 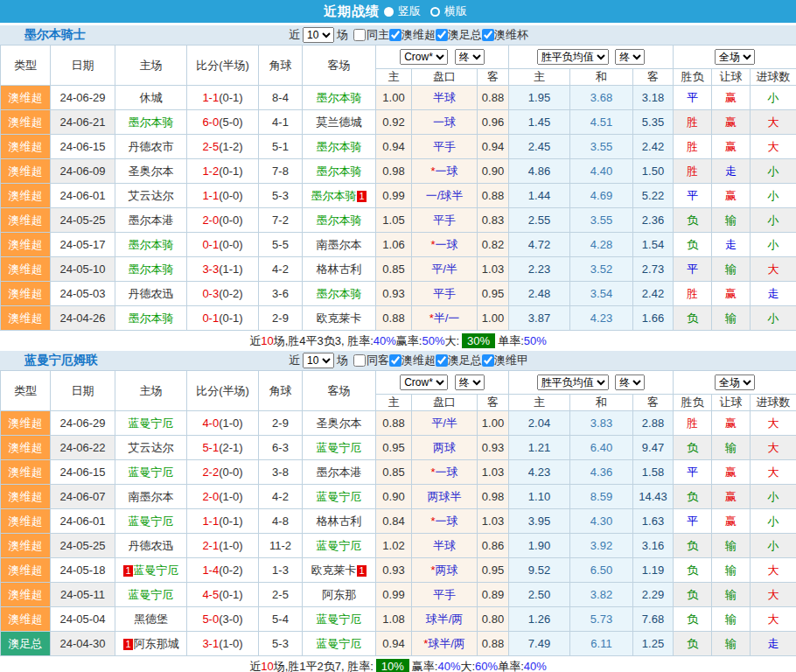 What do you see at coordinates (602, 220) in the screenshot?
I see `avg-draw-odds: 3.55` at bounding box center [602, 220].